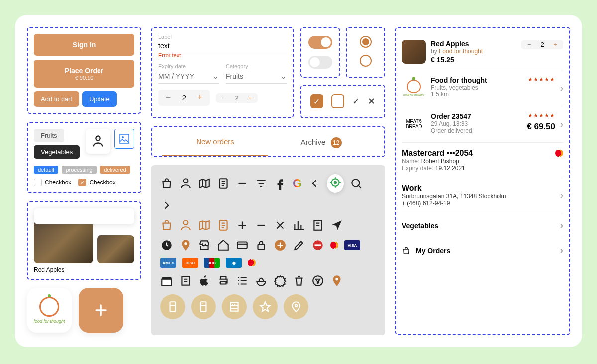 This screenshot has height=364, width=597. Describe the element at coordinates (299, 281) in the screenshot. I see `trash-icon` at that location.